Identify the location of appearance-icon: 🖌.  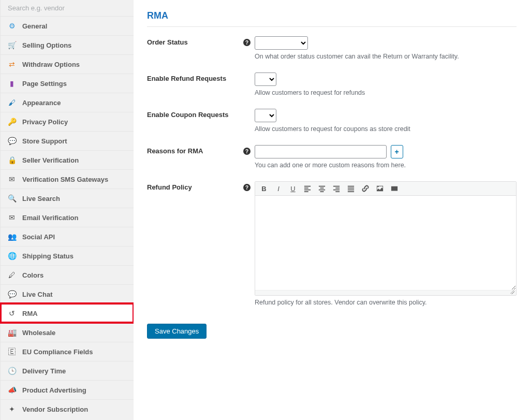
(12, 103).